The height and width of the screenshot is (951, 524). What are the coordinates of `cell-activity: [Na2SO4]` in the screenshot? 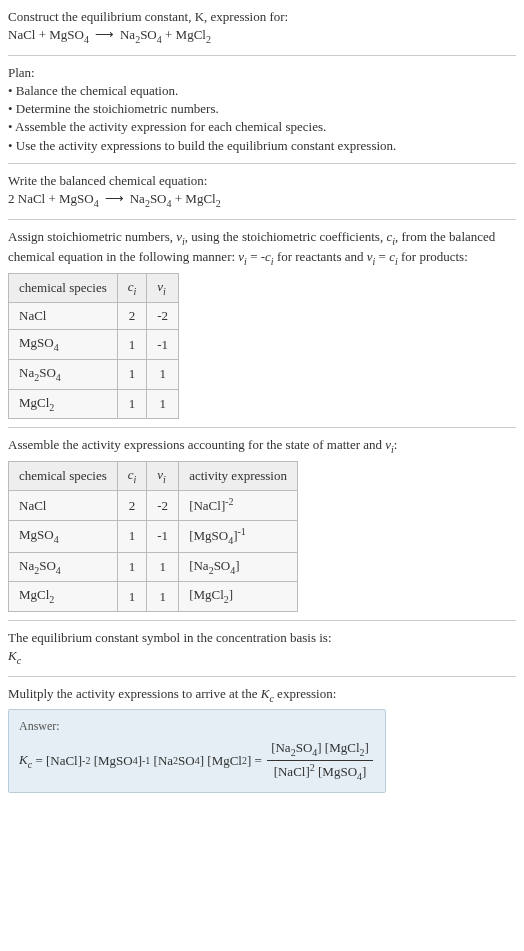 It's located at (238, 567).